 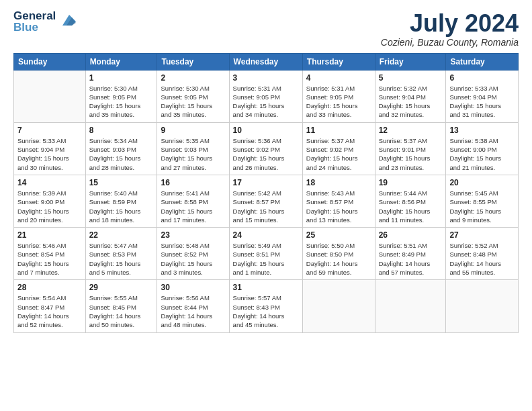 I want to click on calendar-cell: 23Sunrise: 5:48 AM Sunset: 8:52 PM Dayli…, so click(x=193, y=254).